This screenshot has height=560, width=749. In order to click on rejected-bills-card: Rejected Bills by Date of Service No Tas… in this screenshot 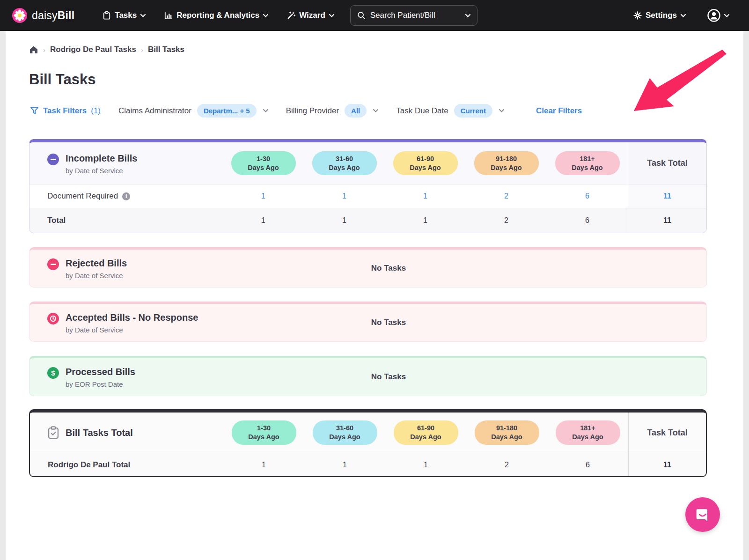, I will do `click(368, 267)`.